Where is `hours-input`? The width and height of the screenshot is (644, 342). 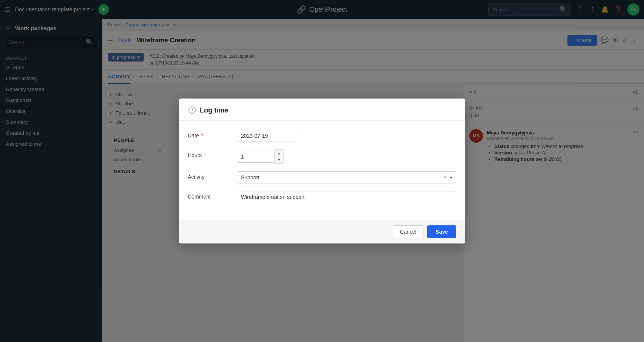 hours-input is located at coordinates (256, 157).